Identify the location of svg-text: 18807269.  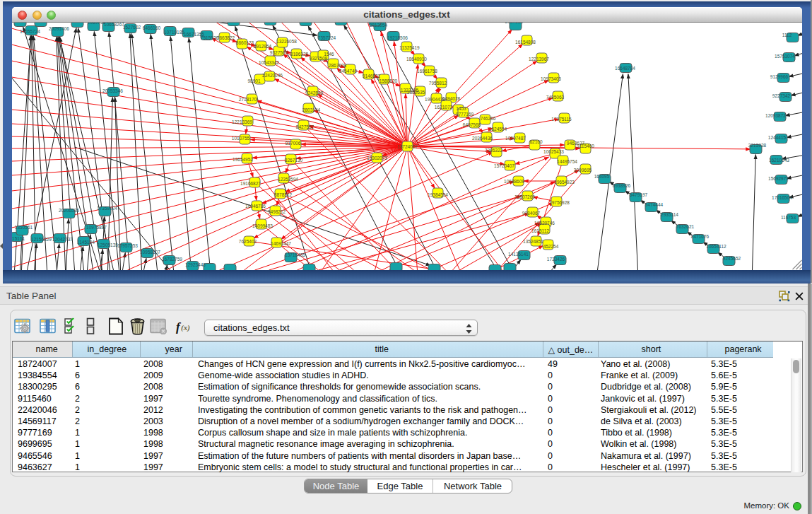
(524, 197).